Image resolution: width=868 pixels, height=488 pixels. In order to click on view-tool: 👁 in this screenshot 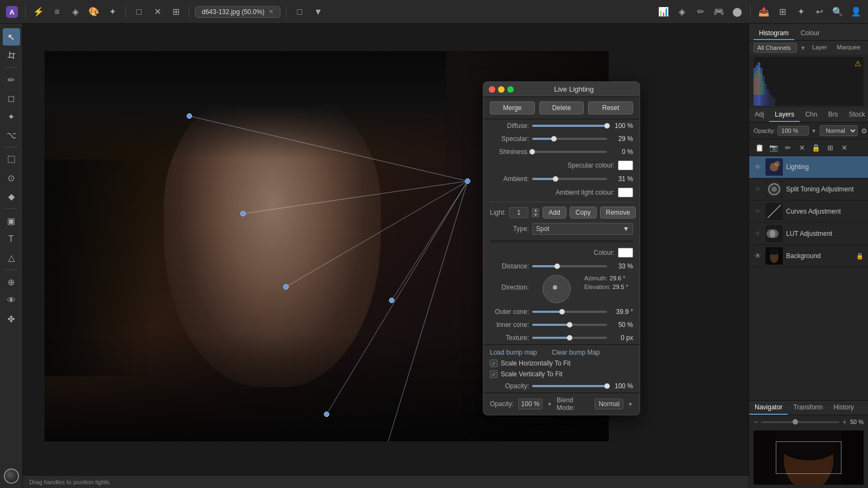, I will do `click(11, 300)`.